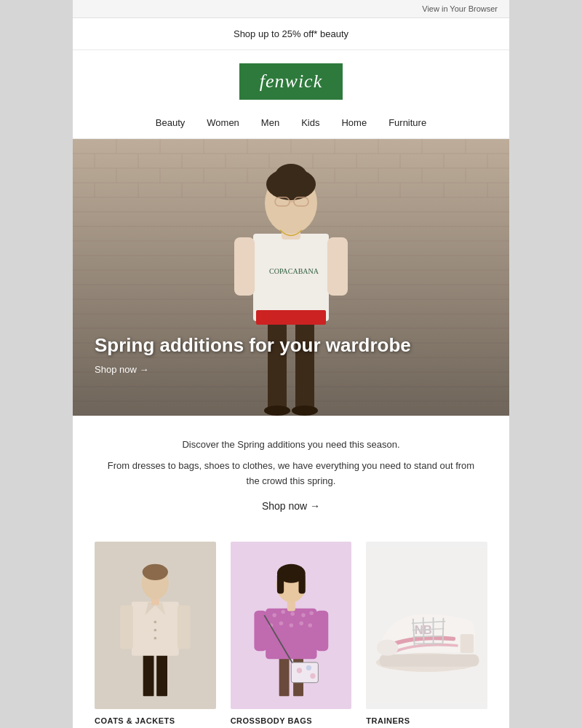  I want to click on hero-text-block: Spring additions for your wardrobe Shop …, so click(253, 355).